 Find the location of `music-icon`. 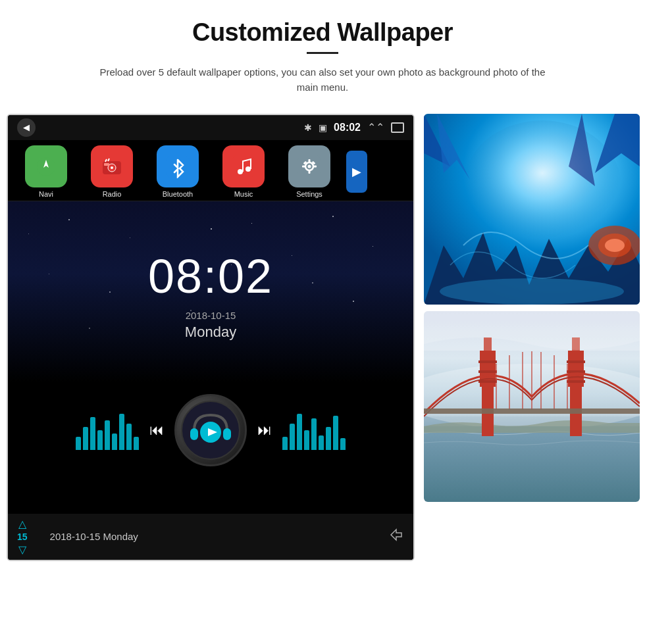

music-icon is located at coordinates (244, 166).